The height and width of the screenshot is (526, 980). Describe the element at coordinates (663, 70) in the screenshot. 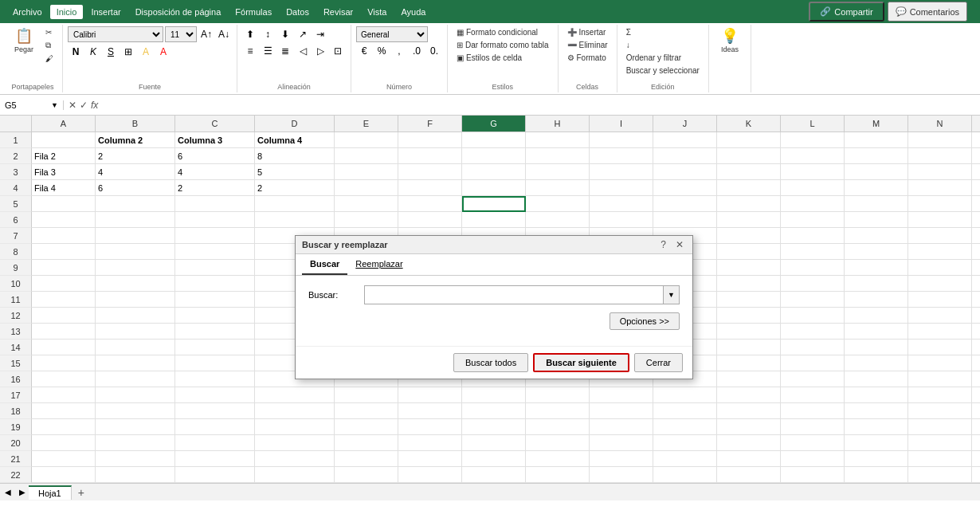

I see `buscar-seleccionar-button: Buscar y seleccionar` at that location.